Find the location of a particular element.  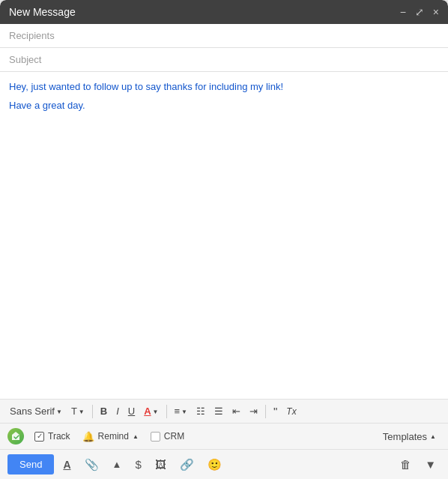

body-line2: Have a great day. is located at coordinates (224, 106).